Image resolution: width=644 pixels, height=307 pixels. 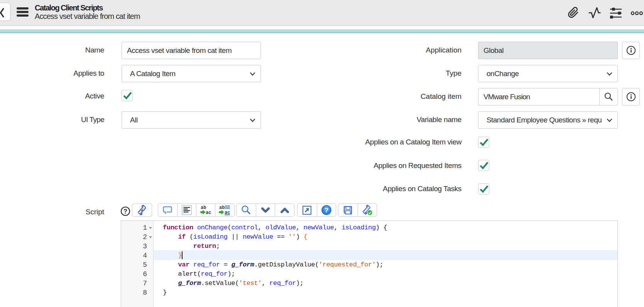 What do you see at coordinates (208, 213) in the screenshot?
I see `svg-text: ac` at bounding box center [208, 213].